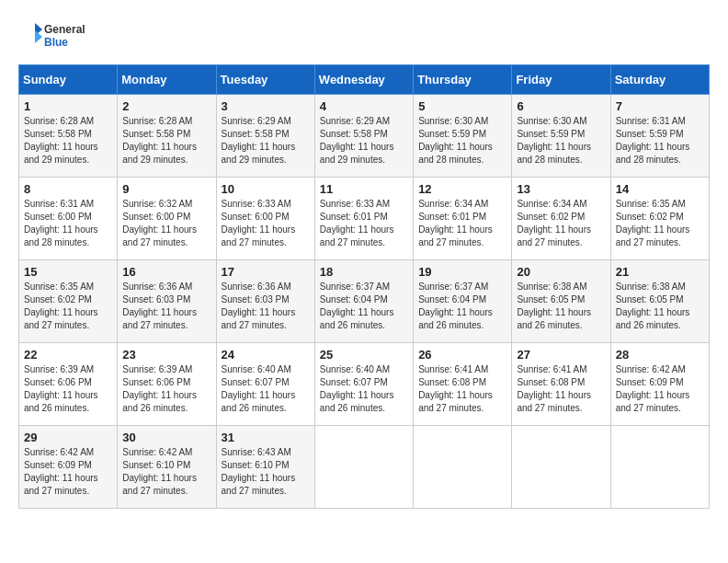 The width and height of the screenshot is (728, 563). What do you see at coordinates (364, 37) in the screenshot?
I see `page-header: General Blue` at bounding box center [364, 37].